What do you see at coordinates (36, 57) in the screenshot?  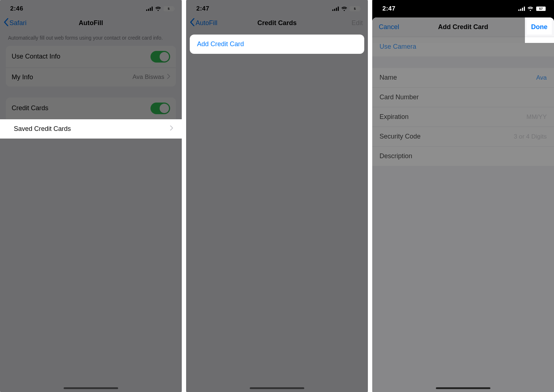 I see `row-label: Use Contact Info` at bounding box center [36, 57].